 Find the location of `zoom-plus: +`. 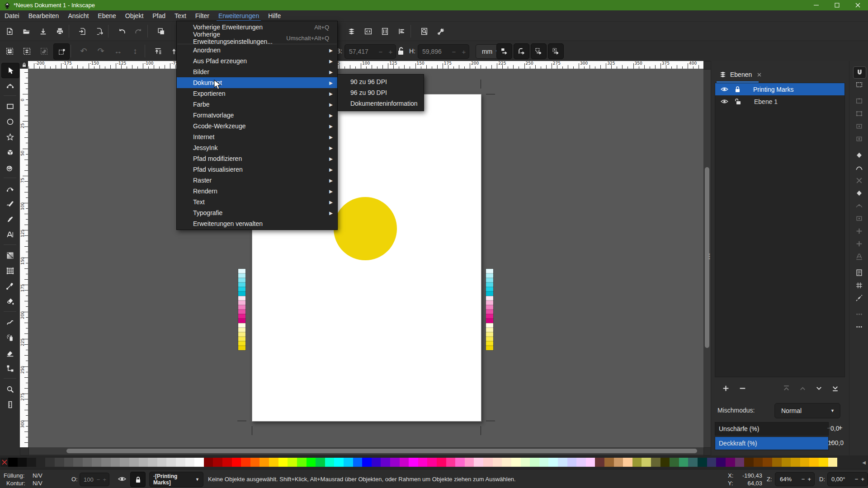

zoom-plus: + is located at coordinates (810, 479).